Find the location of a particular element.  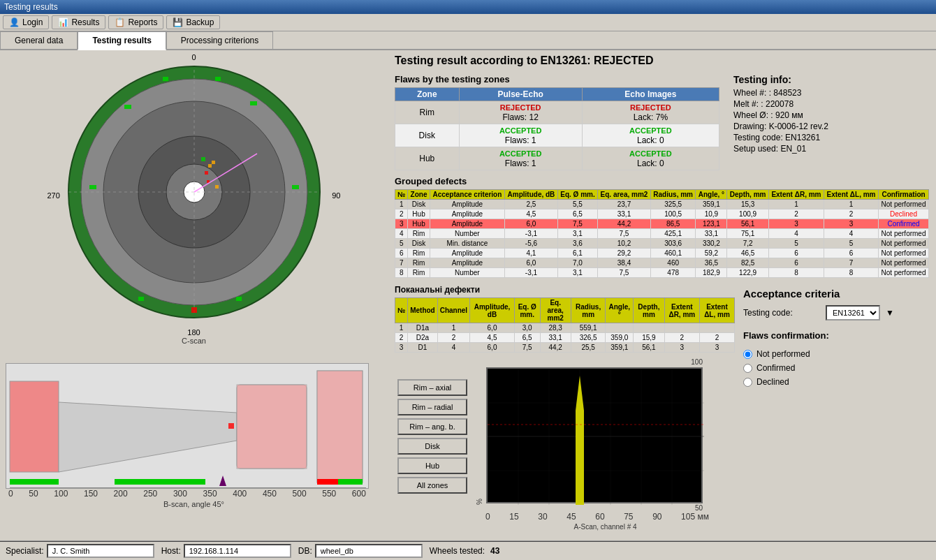

table-row: 5 Disk Min. distance -5,6 3,6 10,2 303,6… is located at coordinates (662, 244).